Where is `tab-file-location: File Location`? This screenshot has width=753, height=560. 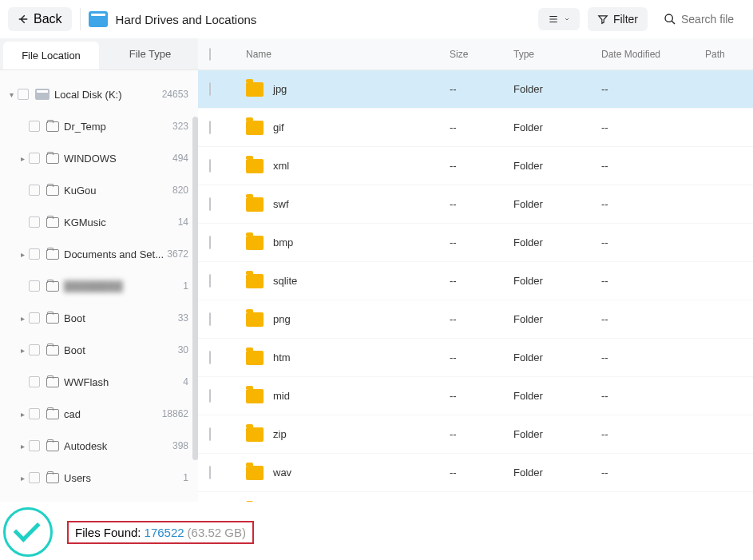
tab-file-location: File Location is located at coordinates (51, 56).